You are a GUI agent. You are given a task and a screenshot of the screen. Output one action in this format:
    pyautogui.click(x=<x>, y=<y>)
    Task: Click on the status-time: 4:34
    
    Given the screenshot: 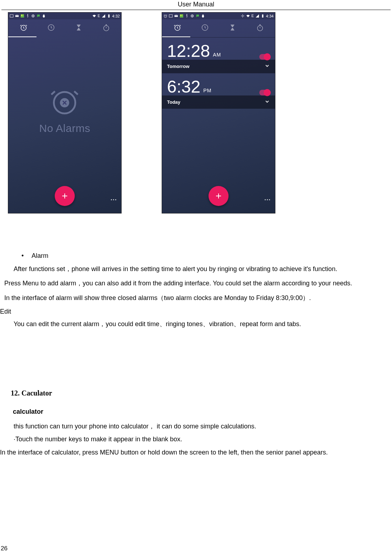 What is the action you would take?
    pyautogui.click(x=270, y=16)
    